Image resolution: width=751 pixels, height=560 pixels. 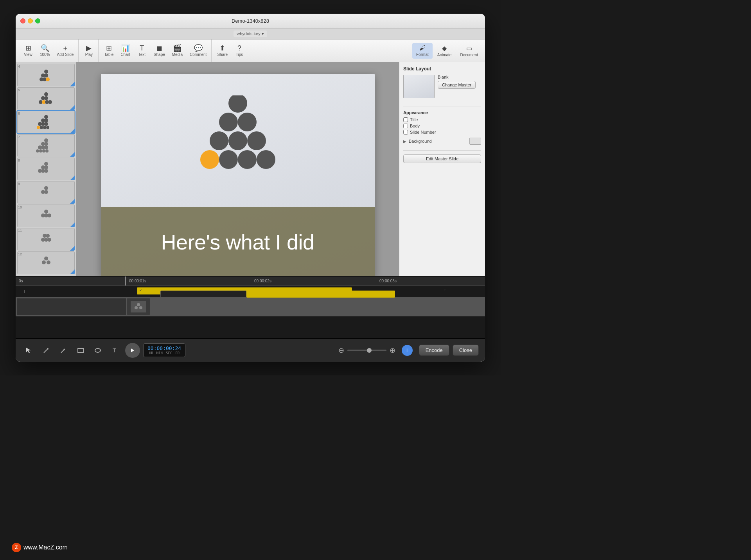 What do you see at coordinates (169, 353) in the screenshot?
I see `sec-label: SEC` at bounding box center [169, 353].